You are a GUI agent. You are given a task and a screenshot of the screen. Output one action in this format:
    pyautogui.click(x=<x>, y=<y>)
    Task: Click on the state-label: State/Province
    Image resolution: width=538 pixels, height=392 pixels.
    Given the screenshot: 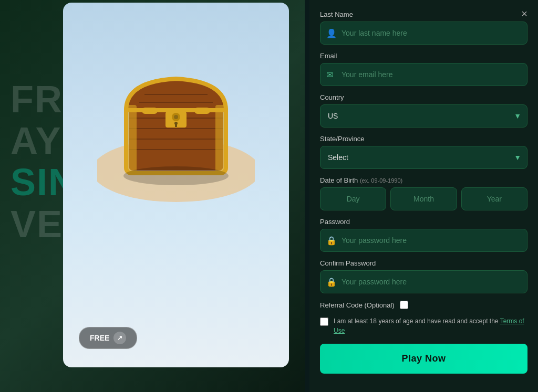 What is the action you would take?
    pyautogui.click(x=423, y=139)
    